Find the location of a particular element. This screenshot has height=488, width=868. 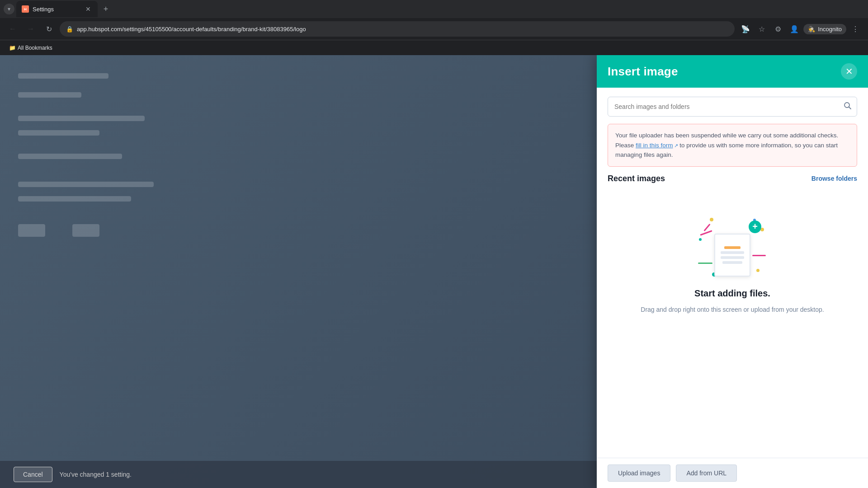

browse-folders-link: Browse folders is located at coordinates (835, 178).